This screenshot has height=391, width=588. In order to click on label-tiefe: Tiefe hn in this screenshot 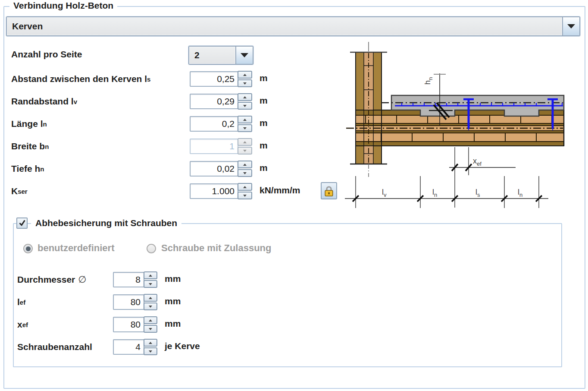, I will do `click(28, 169)`.